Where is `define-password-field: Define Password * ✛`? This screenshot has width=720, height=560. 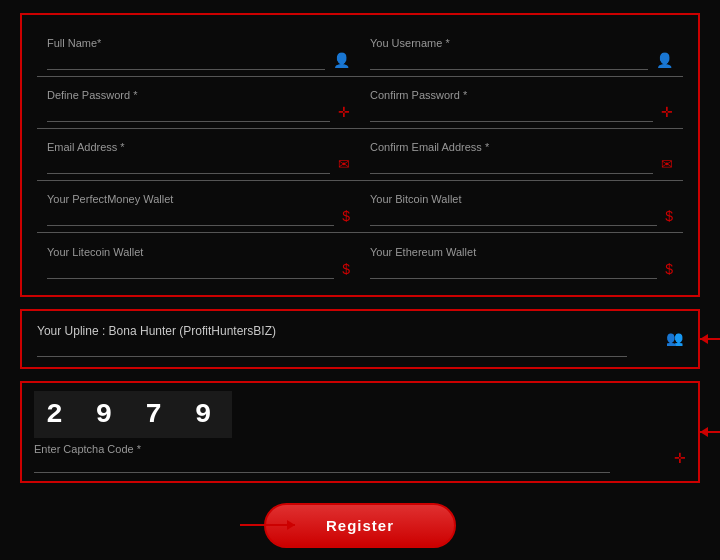 define-password-field: Define Password * ✛ is located at coordinates (198, 103).